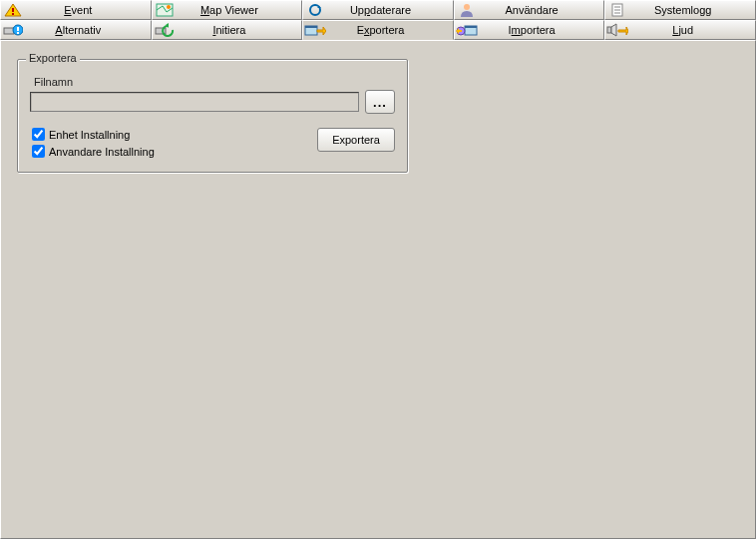 The height and width of the screenshot is (539, 756). I want to click on tab-label: Map Viewer, so click(239, 10).